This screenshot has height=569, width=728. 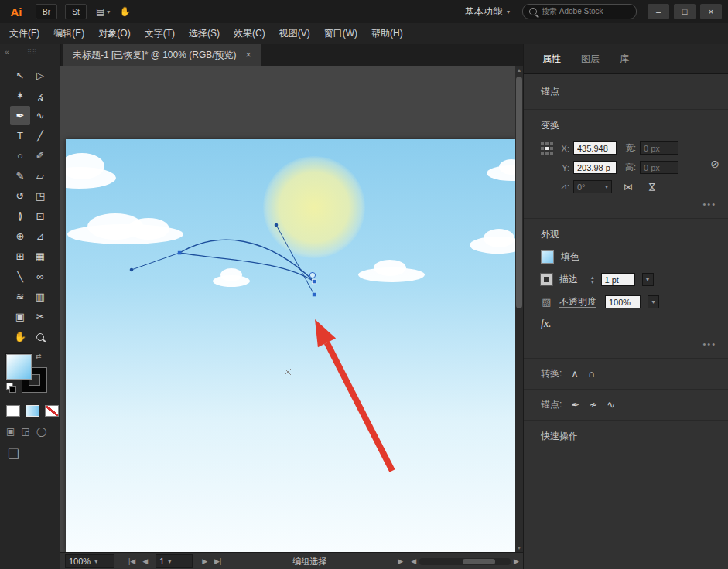 I want to click on shape-builder-tool: ⊕, so click(x=20, y=237).